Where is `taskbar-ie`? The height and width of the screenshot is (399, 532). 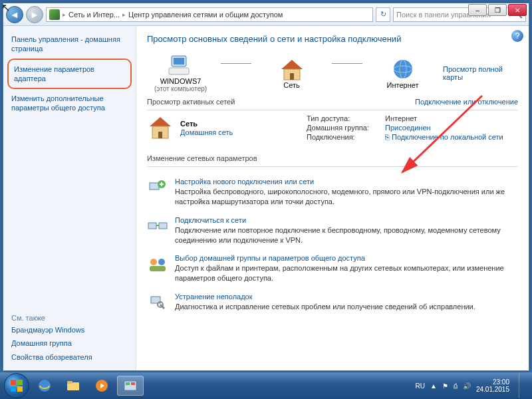
taskbar-ie is located at coordinates (45, 386).